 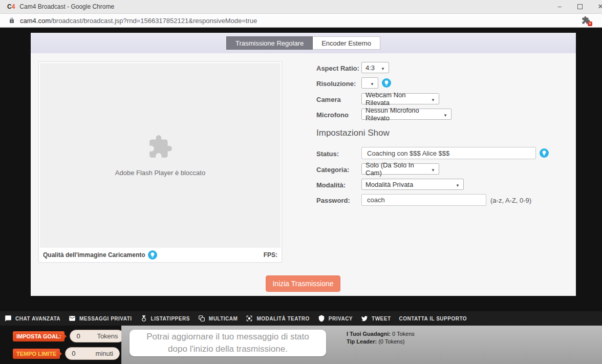 What do you see at coordinates (321, 318) in the screenshot?
I see `shield-icon` at bounding box center [321, 318].